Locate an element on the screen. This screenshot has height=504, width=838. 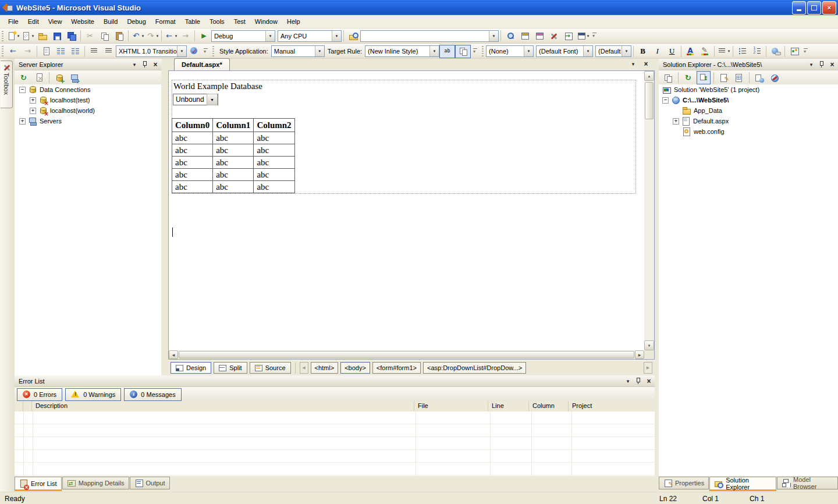
menu-tools: Tools is located at coordinates (217, 22).